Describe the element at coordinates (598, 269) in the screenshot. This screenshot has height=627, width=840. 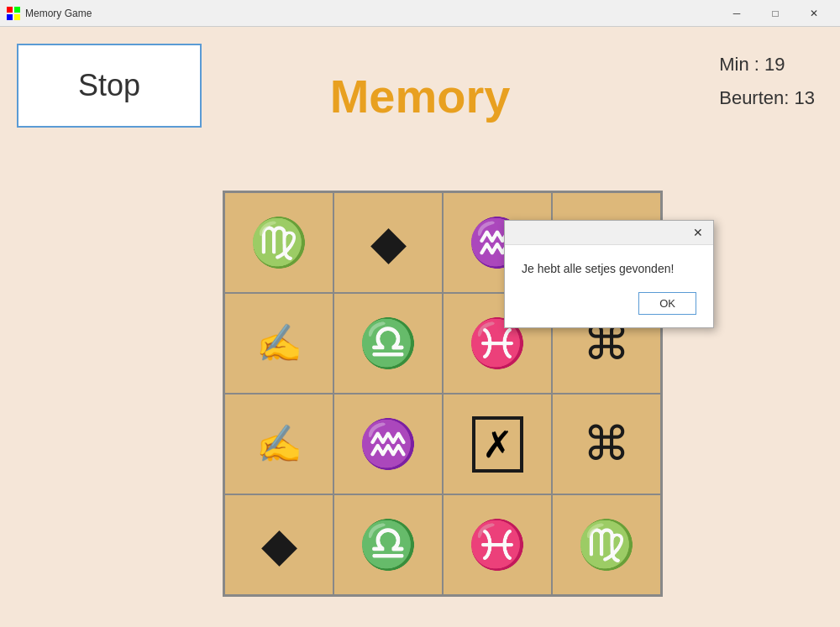
I see `dialog-message: Je hebt alle setjes gevonden!` at that location.